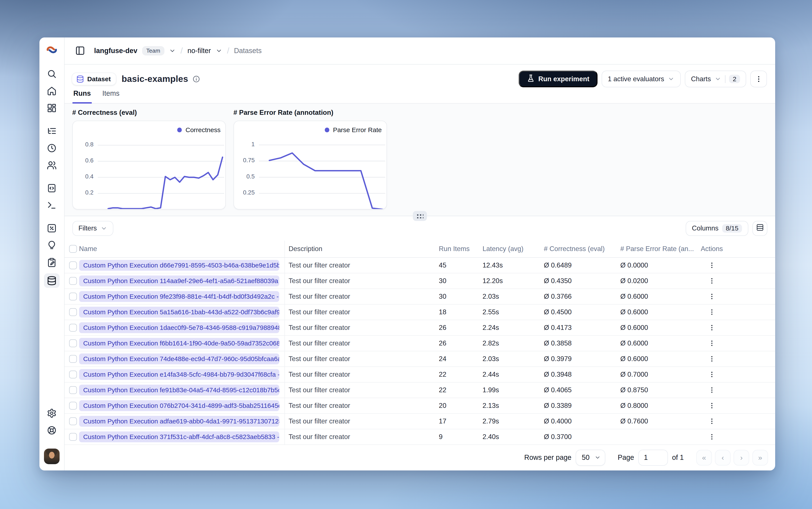 Image resolution: width=812 pixels, height=509 pixels. I want to click on run-name-link: Custom Python Execution 1daec0f9-5e78-43…, so click(179, 328).